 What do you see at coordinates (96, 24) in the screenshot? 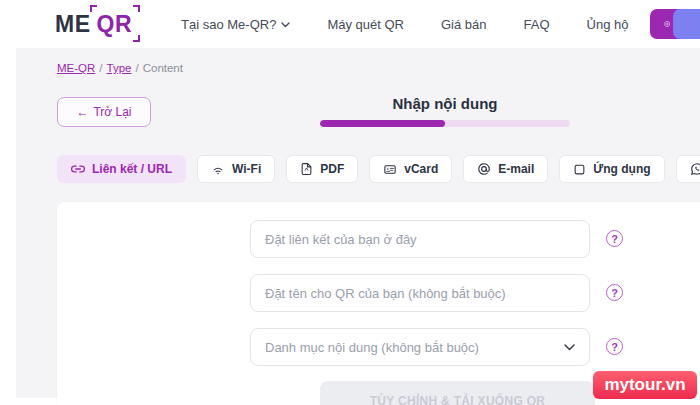
I see `meqr-logo: ME QR` at bounding box center [96, 24].